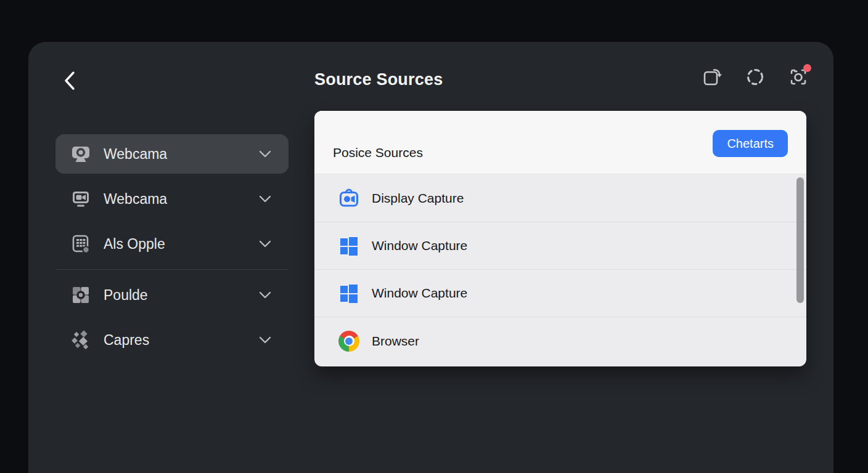 This screenshot has width=868, height=473. Describe the element at coordinates (81, 154) in the screenshot. I see `webcam-icon` at that location.